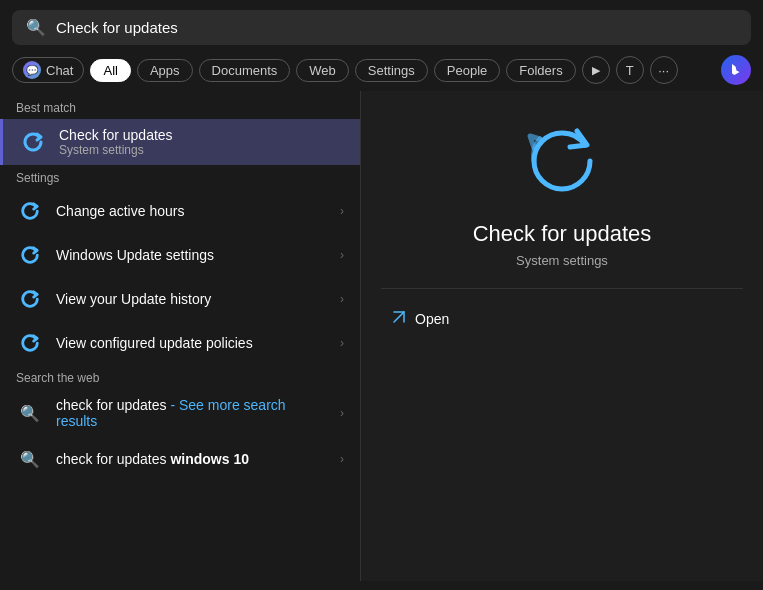  Describe the element at coordinates (322, 70) in the screenshot. I see `tab-web: Web` at that location.